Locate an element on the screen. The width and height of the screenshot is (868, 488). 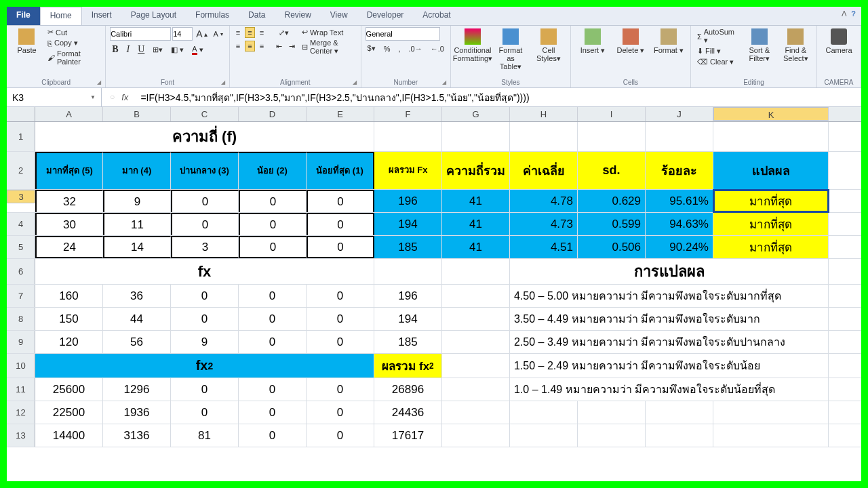
cell: 90.24% is located at coordinates (679, 247).